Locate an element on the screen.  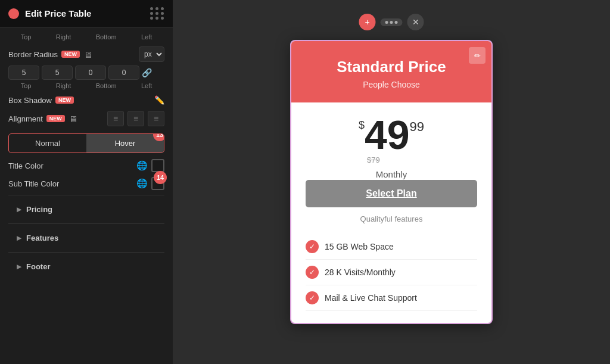
hover-btn: Hover is located at coordinates (125, 143).